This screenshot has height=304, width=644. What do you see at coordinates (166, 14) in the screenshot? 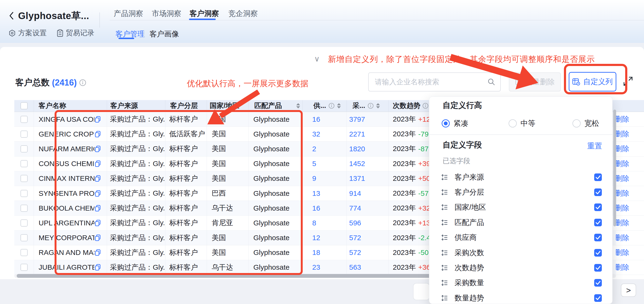
I see `tab-market-insight: 市场洞察` at bounding box center [166, 14].